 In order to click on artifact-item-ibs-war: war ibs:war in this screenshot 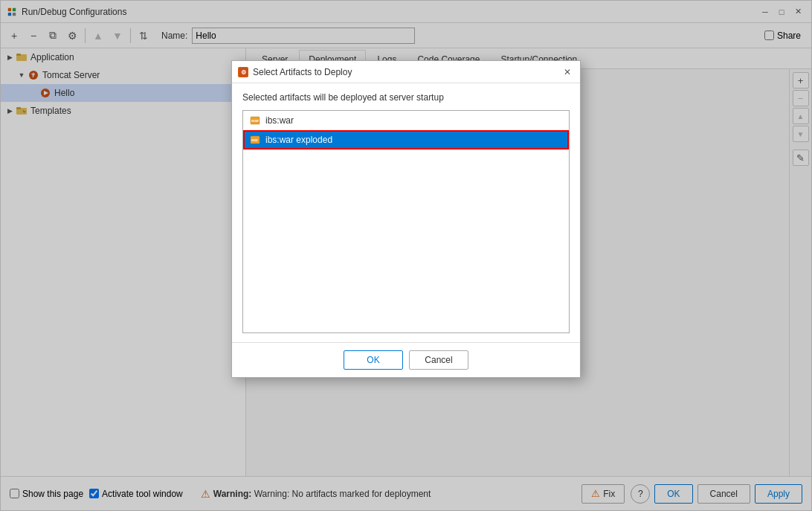, I will do `click(406, 120)`.